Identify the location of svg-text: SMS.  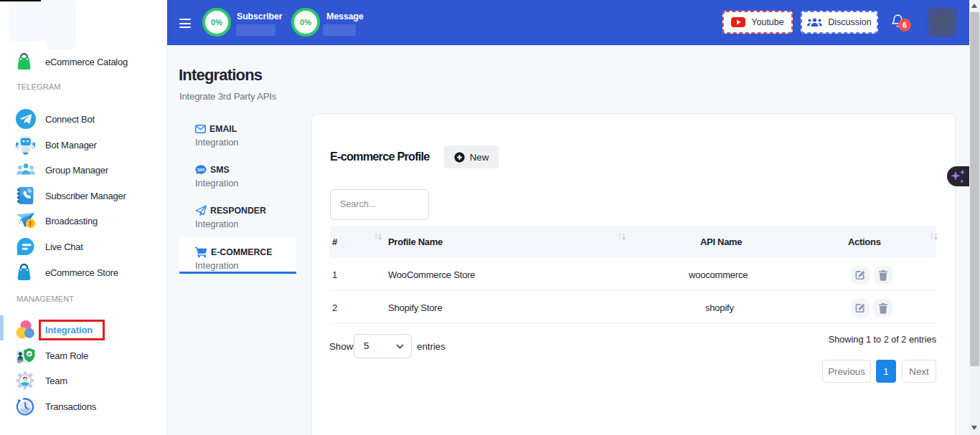
(201, 169).